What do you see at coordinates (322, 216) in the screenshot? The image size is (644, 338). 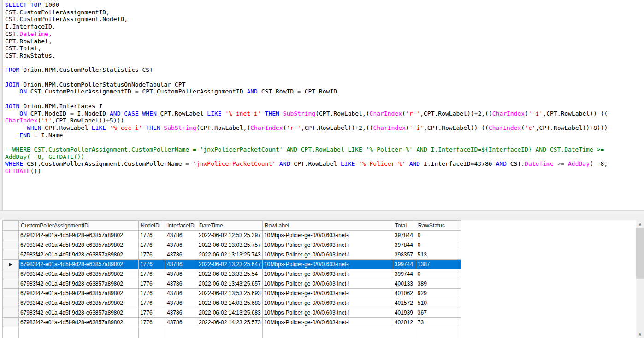 I see `editor-results-splitter` at bounding box center [322, 216].